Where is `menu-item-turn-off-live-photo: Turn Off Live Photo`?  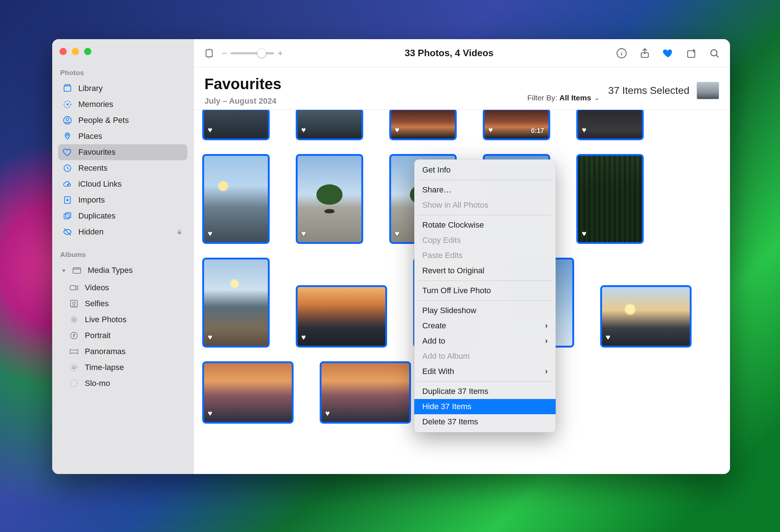 menu-item-turn-off-live-photo: Turn Off Live Photo is located at coordinates (485, 291).